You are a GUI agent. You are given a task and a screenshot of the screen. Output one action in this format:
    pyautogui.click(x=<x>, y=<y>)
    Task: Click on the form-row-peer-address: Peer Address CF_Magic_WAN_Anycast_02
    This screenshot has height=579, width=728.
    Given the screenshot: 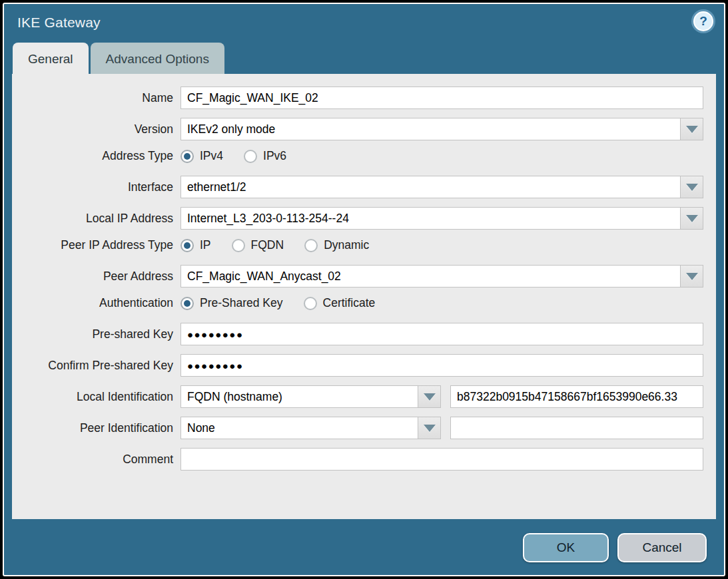 What is the action you would take?
    pyautogui.click(x=364, y=276)
    